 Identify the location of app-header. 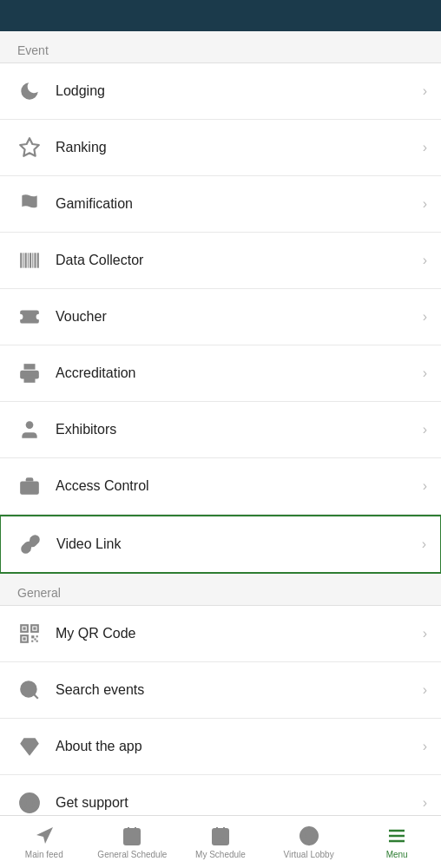
(220, 16).